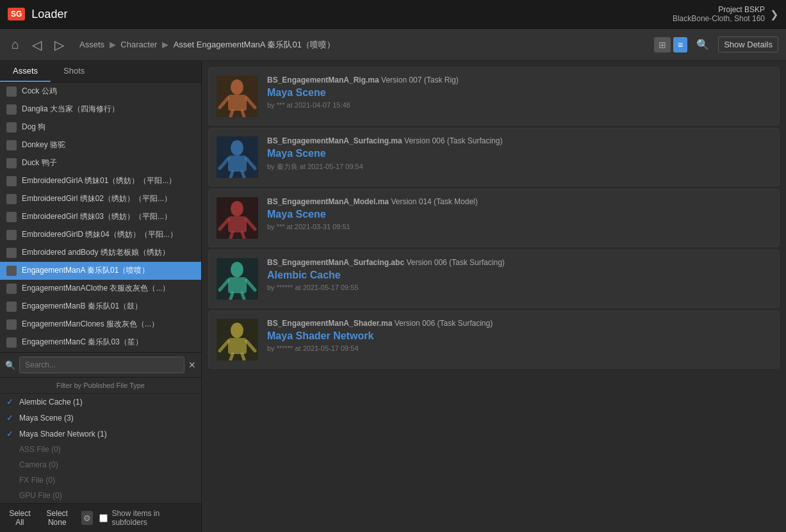  I want to click on asset-name: EmbroideredGirl 绣妹03（绣妨）（平阳...）, so click(97, 216).